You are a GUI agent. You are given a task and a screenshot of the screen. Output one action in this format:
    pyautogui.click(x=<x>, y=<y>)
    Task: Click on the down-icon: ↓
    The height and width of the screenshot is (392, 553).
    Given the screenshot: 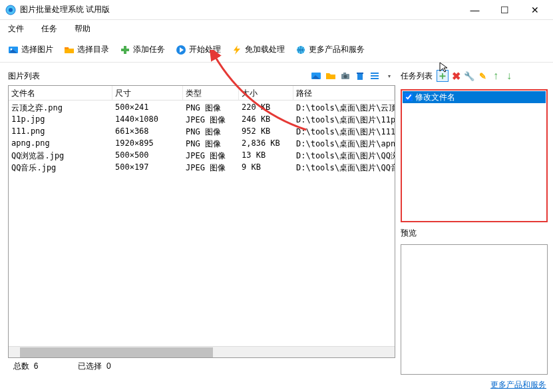 What is the action you would take?
    pyautogui.click(x=509, y=76)
    